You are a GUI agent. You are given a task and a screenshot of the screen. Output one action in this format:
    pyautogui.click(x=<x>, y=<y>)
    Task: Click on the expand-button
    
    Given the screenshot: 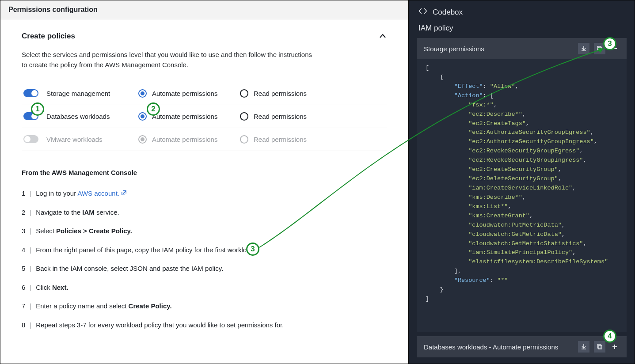 What is the action you would take?
    pyautogui.click(x=615, y=347)
    